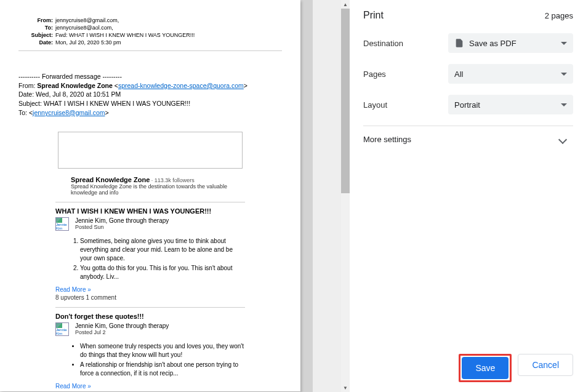 The width and height of the screenshot is (583, 392). I want to click on profile-avatar, so click(60, 181).